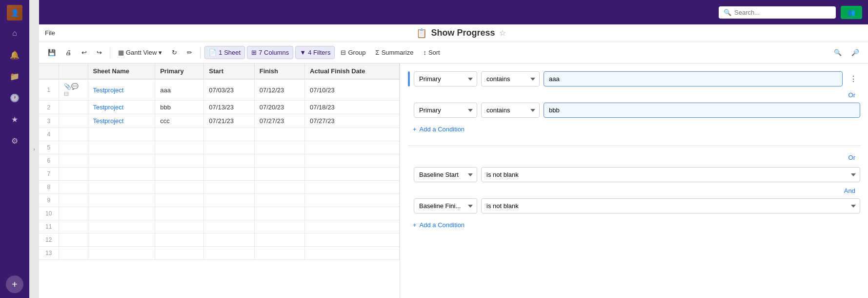  What do you see at coordinates (357, 53) in the screenshot?
I see `group-label: Group` at bounding box center [357, 53].